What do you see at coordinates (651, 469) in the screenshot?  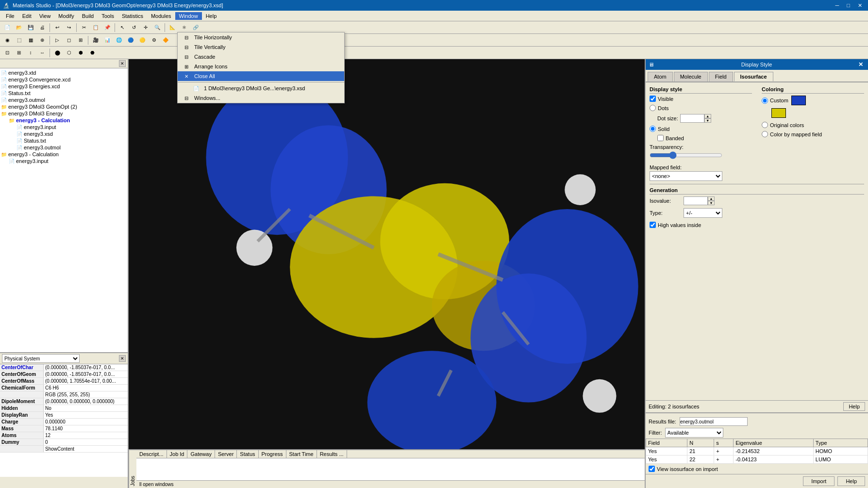 I see `view-isosurface-checkbox` at bounding box center [651, 469].